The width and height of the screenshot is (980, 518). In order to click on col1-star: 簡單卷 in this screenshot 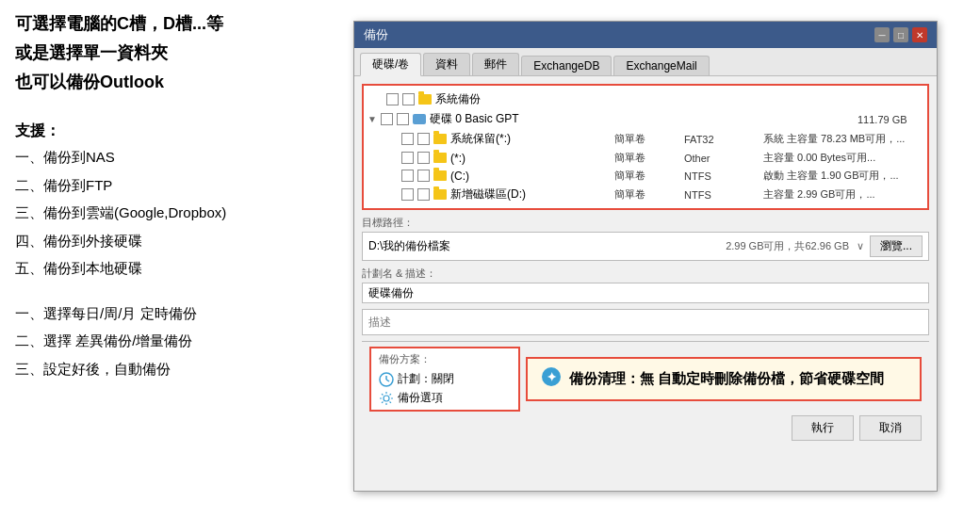, I will do `click(647, 158)`.